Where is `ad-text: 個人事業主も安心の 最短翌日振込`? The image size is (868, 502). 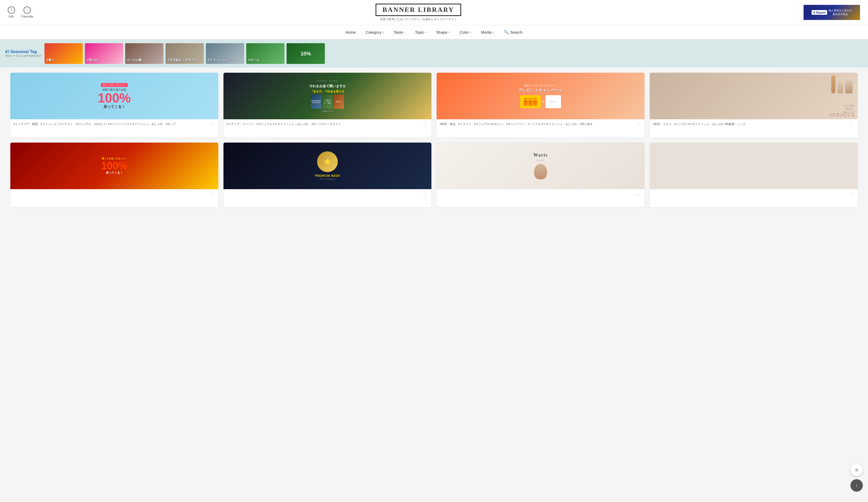 ad-text: 個人事業主も安心の 最短翌日振込 is located at coordinates (840, 12).